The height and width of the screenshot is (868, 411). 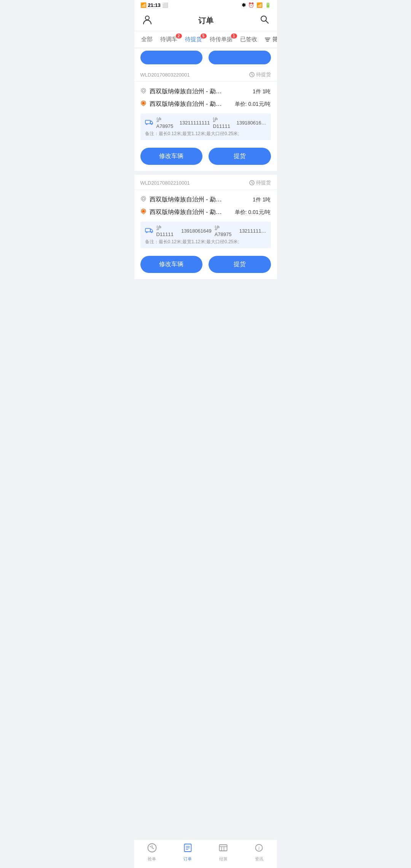 What do you see at coordinates (244, 5) in the screenshot?
I see `bluetooth-icon: ✱` at bounding box center [244, 5].